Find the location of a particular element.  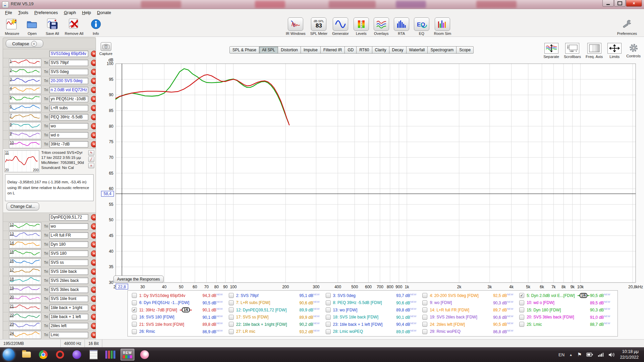

capture-button: Capture is located at coordinates (106, 49).